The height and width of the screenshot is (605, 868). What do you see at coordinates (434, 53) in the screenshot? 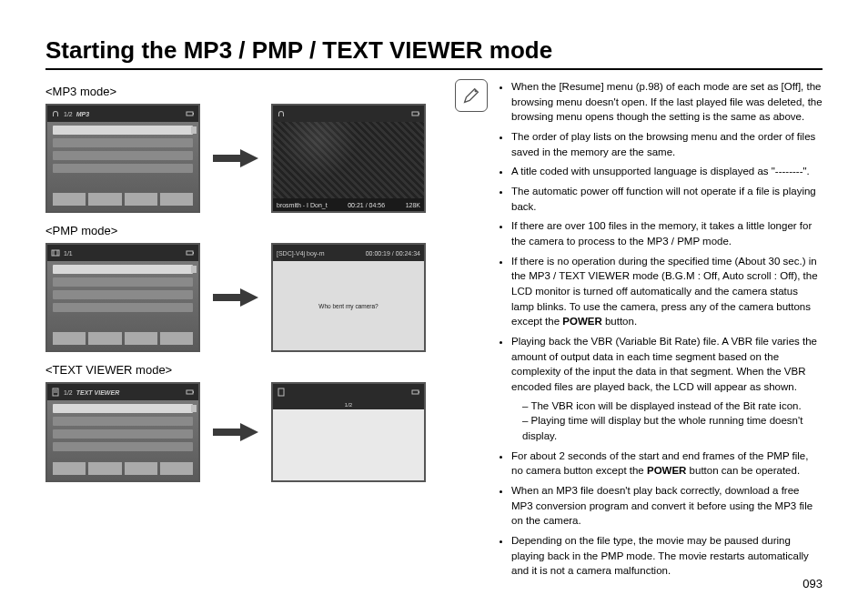
I see `title-bar: Starting the MP3 / PMP / TEXT VIEWER mod…` at bounding box center [434, 53].